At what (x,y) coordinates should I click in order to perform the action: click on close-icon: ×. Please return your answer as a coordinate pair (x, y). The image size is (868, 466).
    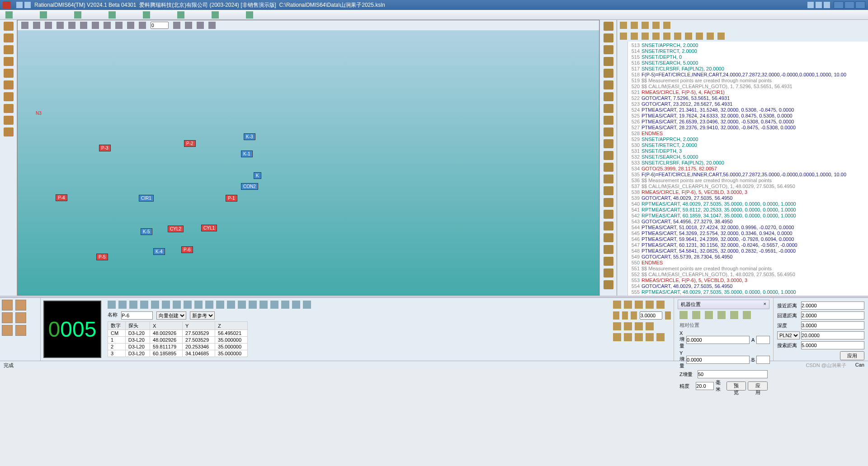
    Looking at the image, I should click on (765, 305).